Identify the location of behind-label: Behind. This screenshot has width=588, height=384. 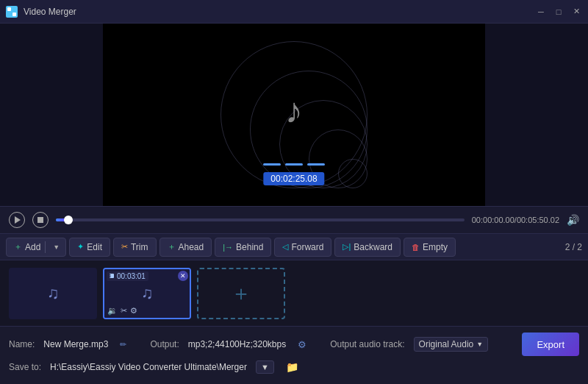
(250, 247).